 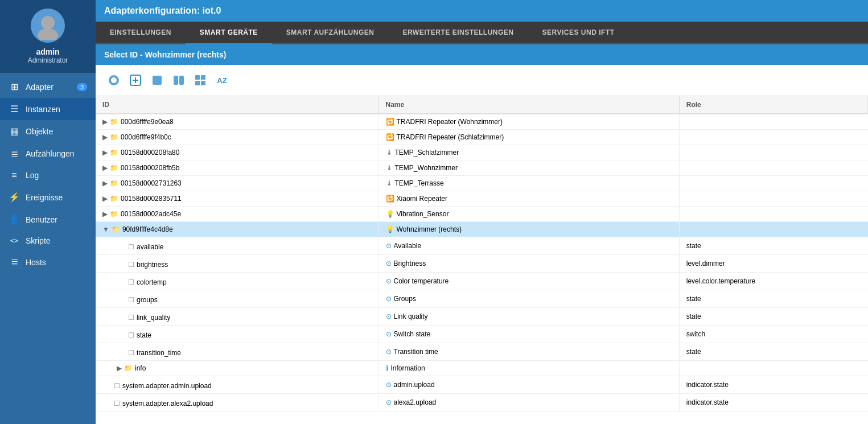 I want to click on toolbar-btn-sort: AZ, so click(x=222, y=80).